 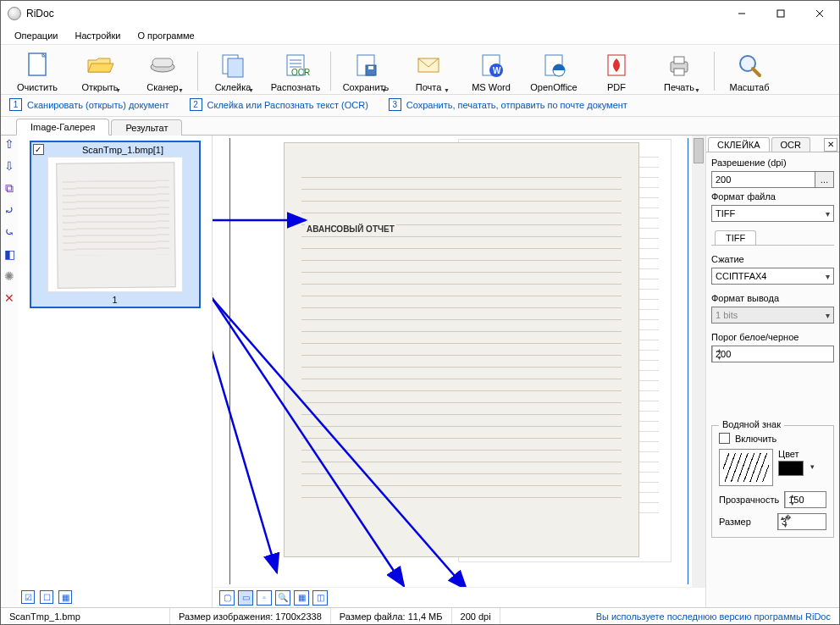 What do you see at coordinates (772, 276) in the screenshot?
I see `compress-combo: CCIПTFAX4` at bounding box center [772, 276].